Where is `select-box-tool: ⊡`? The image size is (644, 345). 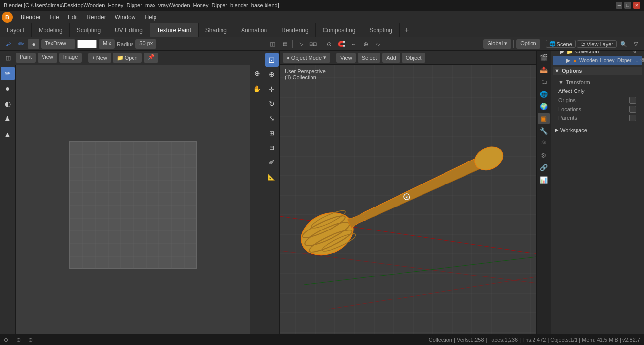
select-box-tool: ⊡ is located at coordinates (272, 60).